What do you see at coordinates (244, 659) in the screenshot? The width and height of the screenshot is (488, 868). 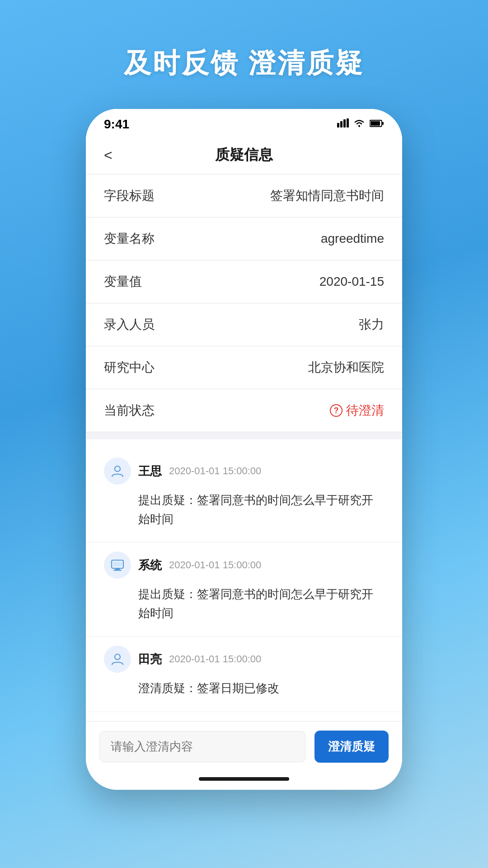 I see `comment-header-2: 田亮 2020-01-01 15:00:00` at bounding box center [244, 659].